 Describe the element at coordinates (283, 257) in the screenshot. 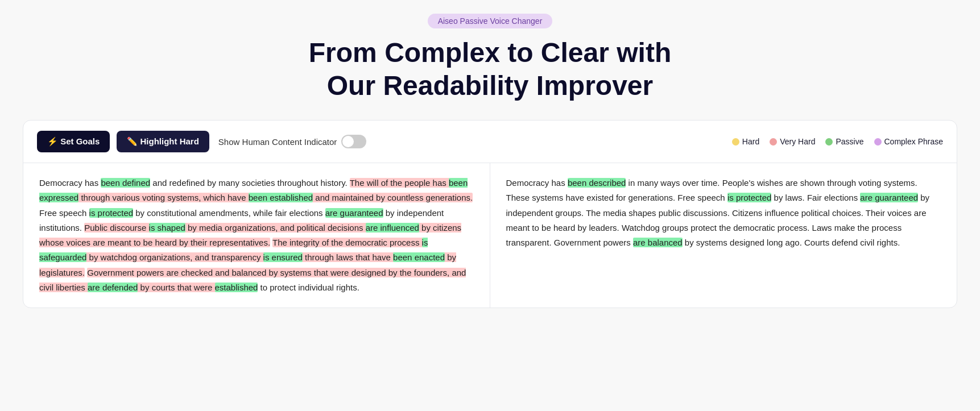

I see `highlight-is-ensured: is ensured` at that location.